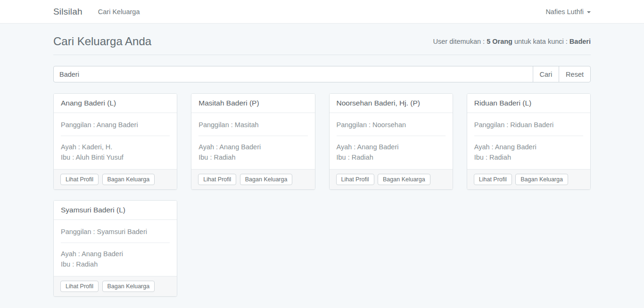 This screenshot has height=308, width=644. What do you see at coordinates (460, 41) in the screenshot?
I see `summary-prefix: User ditemukan :` at bounding box center [460, 41].